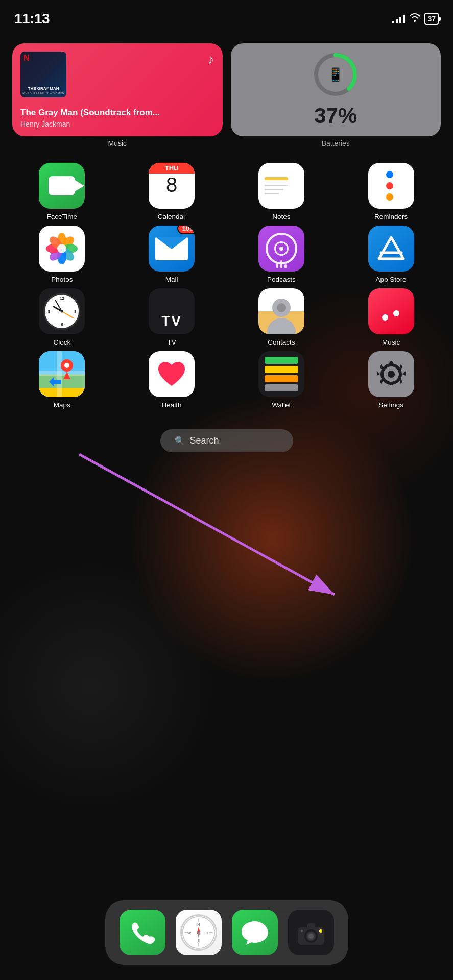 This screenshot has height=980, width=453. What do you see at coordinates (117, 90) in the screenshot?
I see `music-widget: N THE GRAY MAN MUSIC BY HENRY JACKMAN ♪ …` at bounding box center [117, 90].